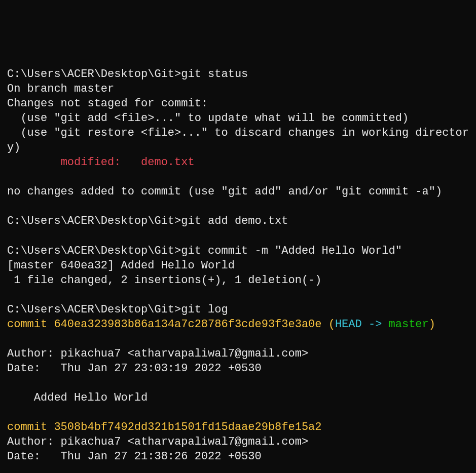 The height and width of the screenshot is (473, 476). What do you see at coordinates (238, 310) in the screenshot?
I see `prompt-line-log: C:\Users\ACER\Desktop\Git>git log` at bounding box center [238, 310].